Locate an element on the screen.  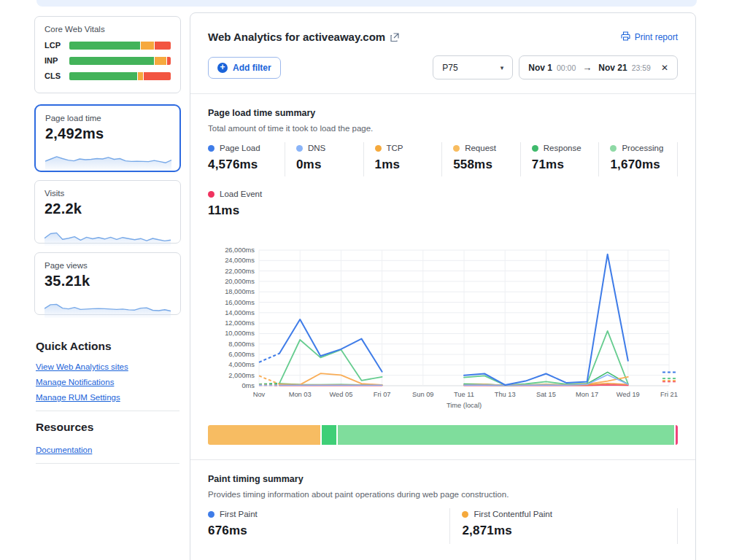
x-axis-label: Sat 15 is located at coordinates (546, 394).